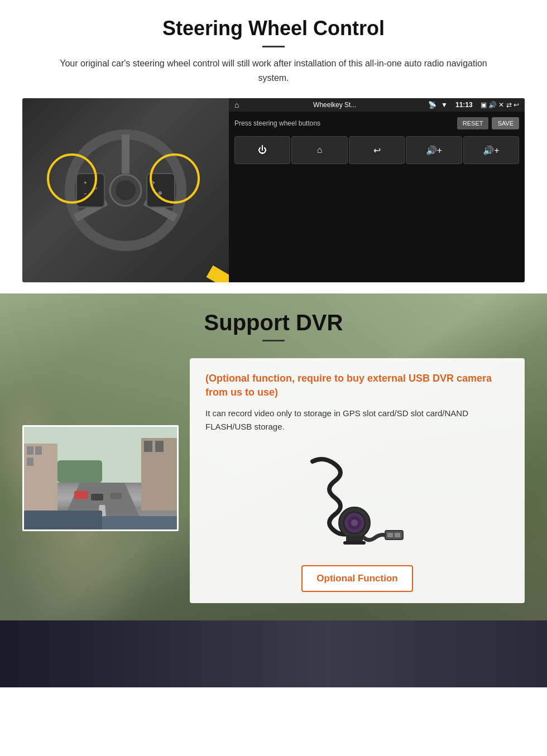  I want to click on function-buttons-row: ⏻ ⌂ ↩ 🔊+ 🔊+, so click(377, 150).